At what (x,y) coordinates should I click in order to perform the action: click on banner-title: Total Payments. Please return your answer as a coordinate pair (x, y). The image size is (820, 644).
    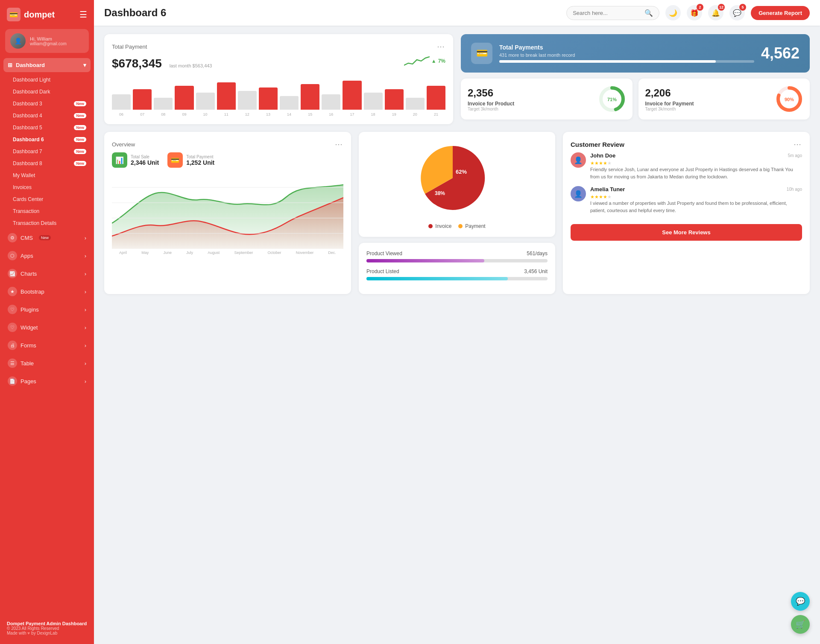
    Looking at the image, I should click on (627, 47).